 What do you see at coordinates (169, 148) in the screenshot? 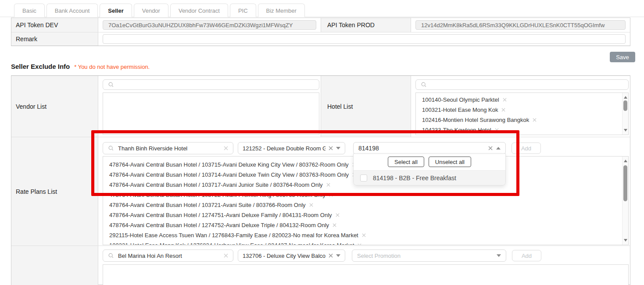
I see `rate-hotel-search-input` at bounding box center [169, 148].